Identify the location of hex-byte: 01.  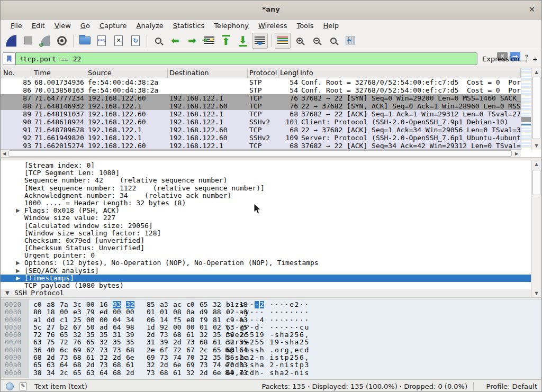
(164, 312).